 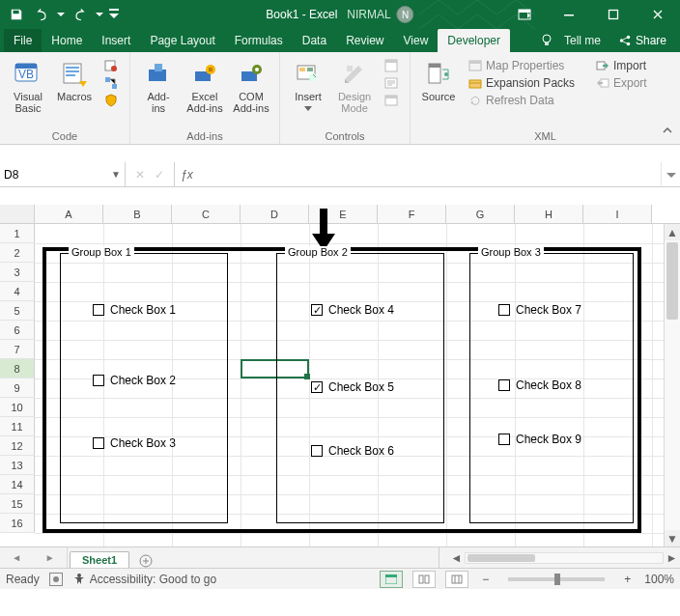 What do you see at coordinates (391, 83) in the screenshot?
I see `view-code-button` at bounding box center [391, 83].